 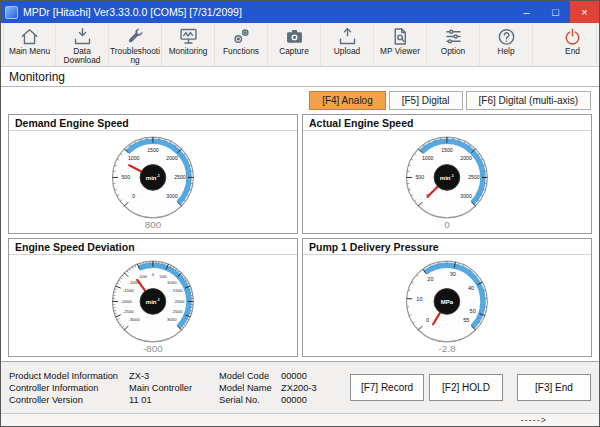 I want to click on titlebar: MPDr [Hitachi] Ver3.33.0.0 [COM5] [7/31/…, so click(x=300, y=12).